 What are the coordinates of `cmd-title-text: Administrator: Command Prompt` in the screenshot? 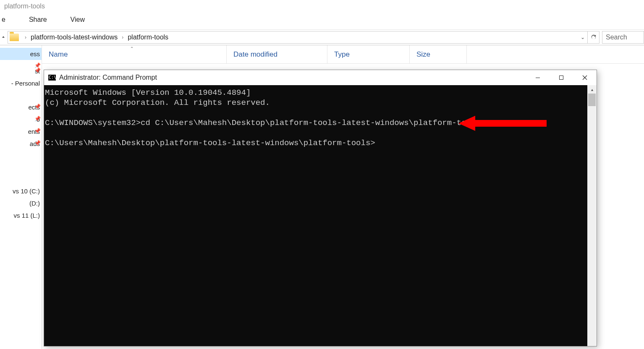 It's located at (293, 78).